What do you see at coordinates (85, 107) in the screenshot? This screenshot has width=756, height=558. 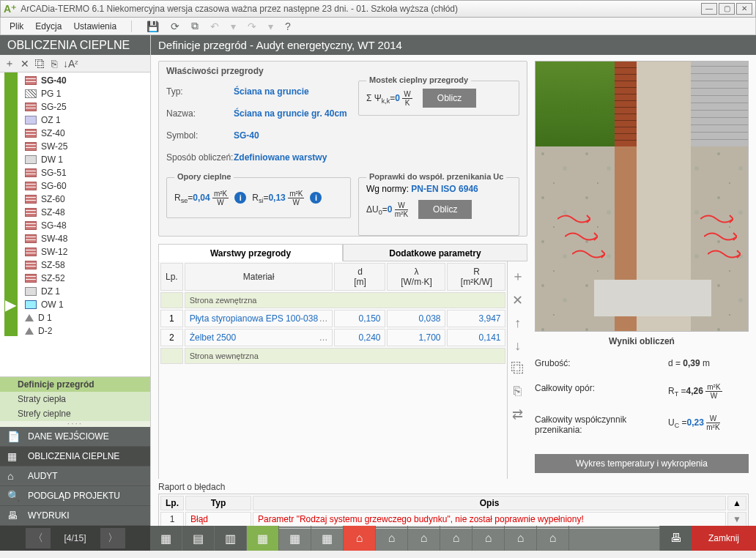 I see `tree-item: SG-25` at bounding box center [85, 107].